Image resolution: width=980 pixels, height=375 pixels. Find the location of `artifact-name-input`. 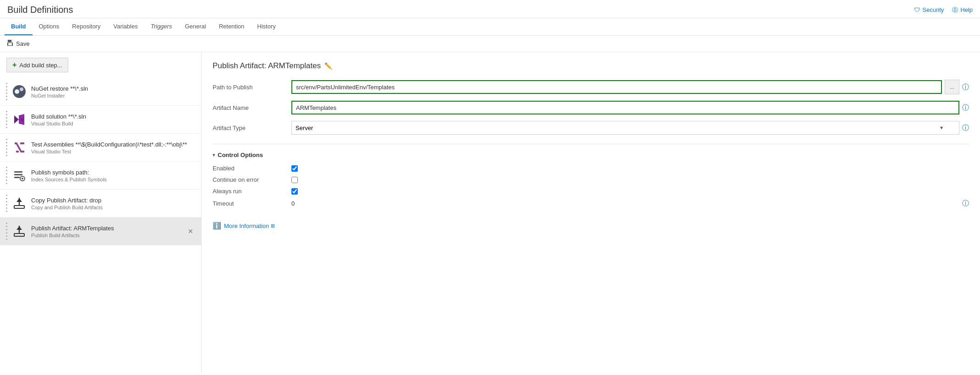

artifact-name-input is located at coordinates (625, 108).